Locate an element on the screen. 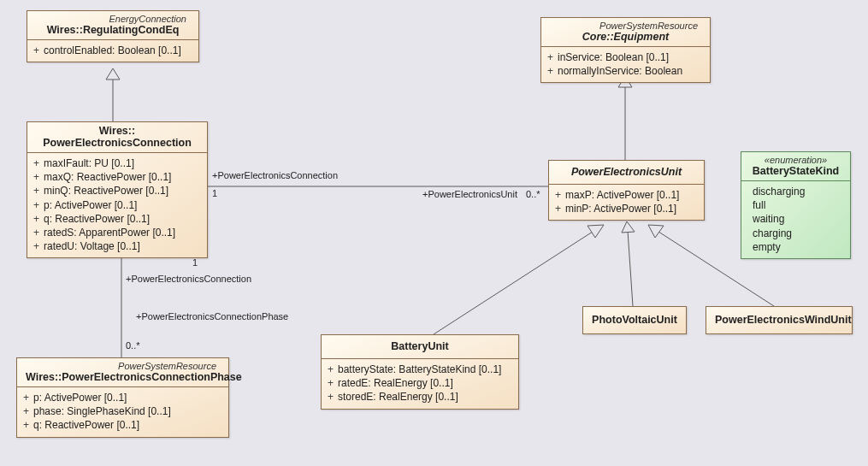 The width and height of the screenshot is (868, 466). assoc-role-label: +PowerElectronicsConnectionPhase is located at coordinates (212, 316).